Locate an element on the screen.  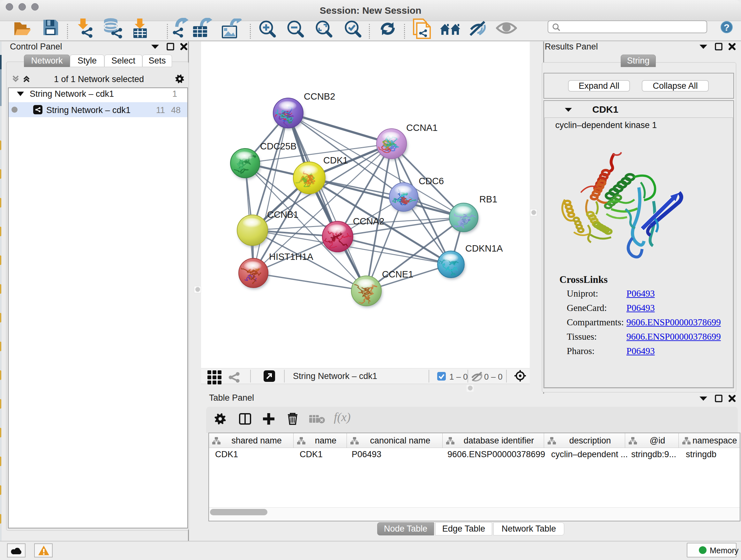
svg-text: CDKN1A is located at coordinates (484, 248).